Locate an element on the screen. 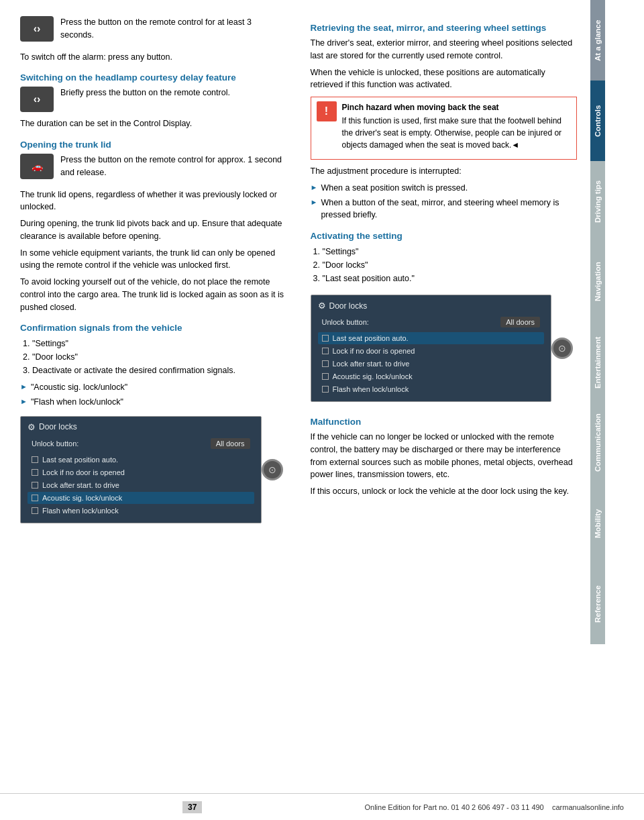 The width and height of the screenshot is (644, 820). screen1-container: ⚙ Door locks Unlock button: All doors La… is located at coordinates (154, 470).